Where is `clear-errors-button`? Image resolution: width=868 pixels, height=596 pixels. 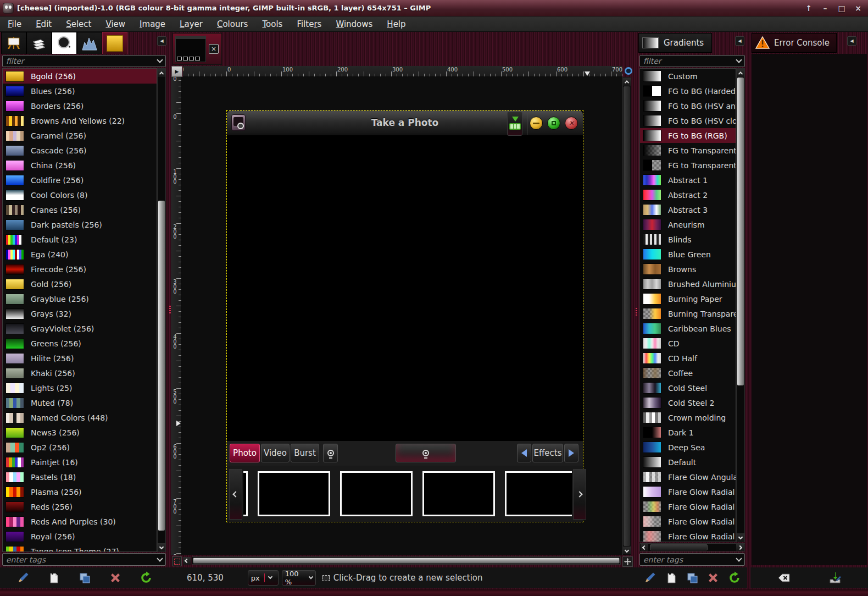
clear-errors-button is located at coordinates (784, 578).